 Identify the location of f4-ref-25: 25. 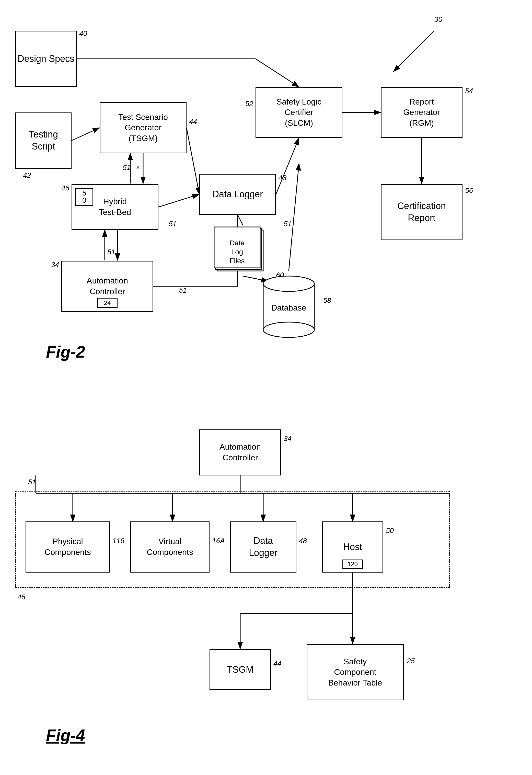
(411, 661).